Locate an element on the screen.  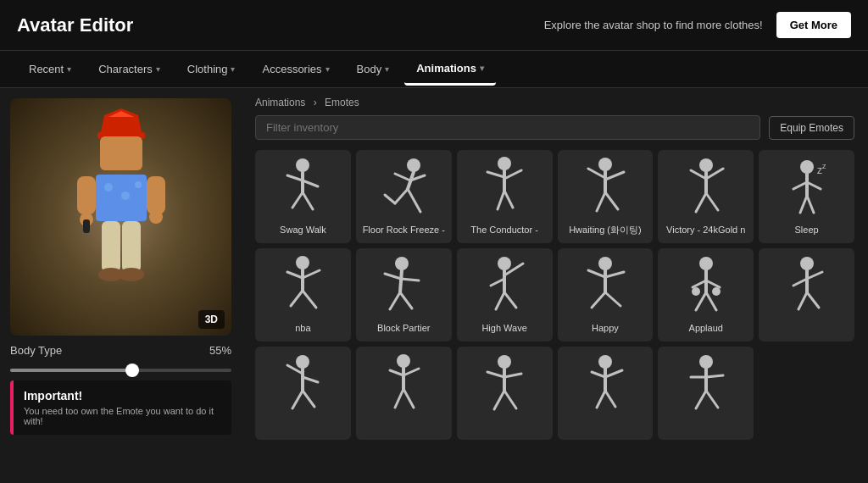
nav-item-characters: Characters ▾ is located at coordinates (129, 69).